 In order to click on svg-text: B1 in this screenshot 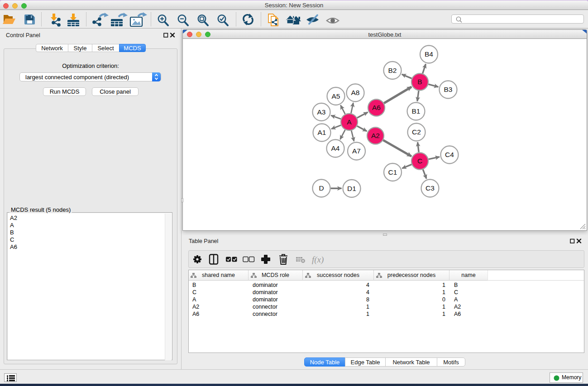, I will do `click(416, 111)`.